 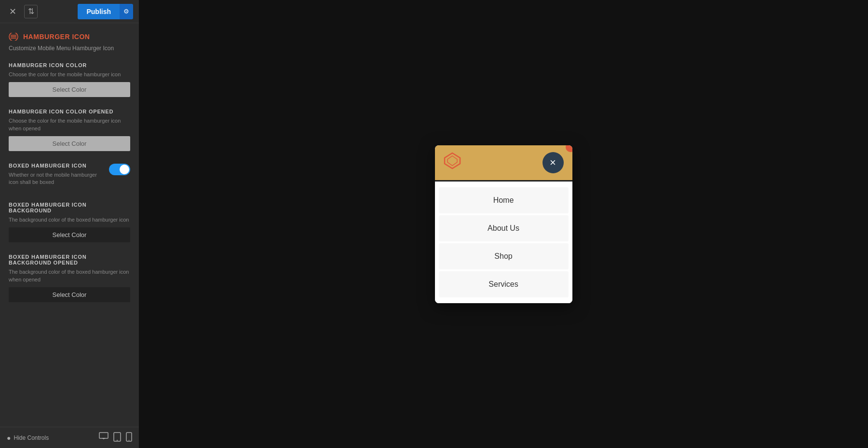 I want to click on mobile-menu: Home About Us Shop Services, so click(x=503, y=242).